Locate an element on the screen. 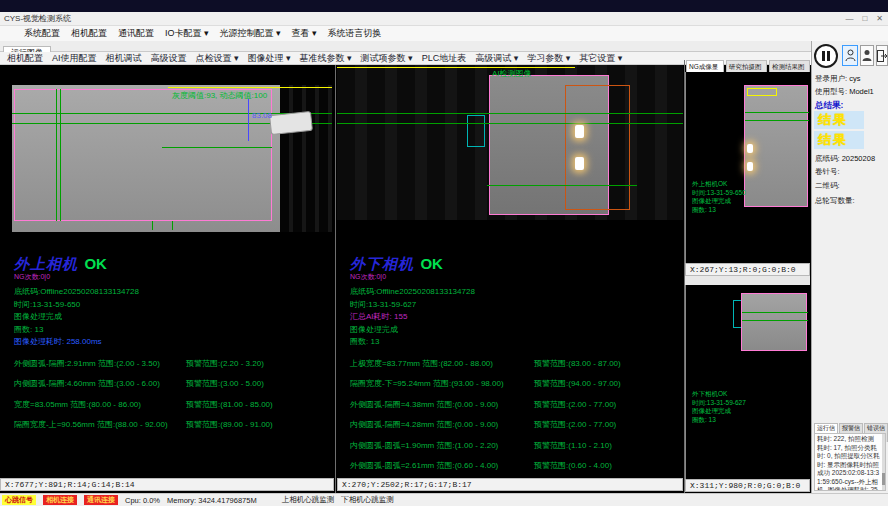  window-controls: — □ ✕ is located at coordinates (864, 19).